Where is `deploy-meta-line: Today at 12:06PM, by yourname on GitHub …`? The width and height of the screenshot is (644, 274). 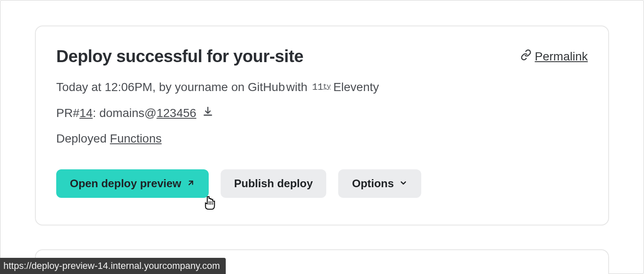
deploy-meta-line: Today at 12:06PM, by yourname on GitHub … is located at coordinates (322, 87).